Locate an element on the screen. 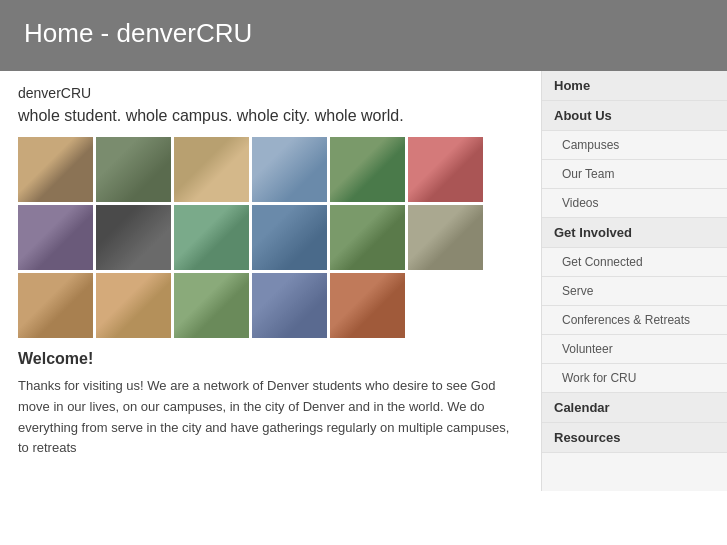  welcome-text: Thanks for visiting us! We are a network… is located at coordinates (270, 418).